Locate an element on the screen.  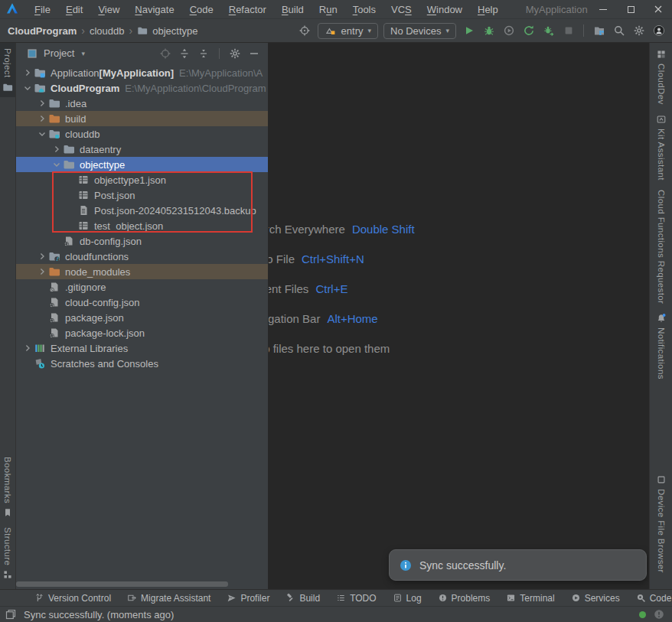
tree-row-package-lock-json: package-lock.json is located at coordinates (142, 333).